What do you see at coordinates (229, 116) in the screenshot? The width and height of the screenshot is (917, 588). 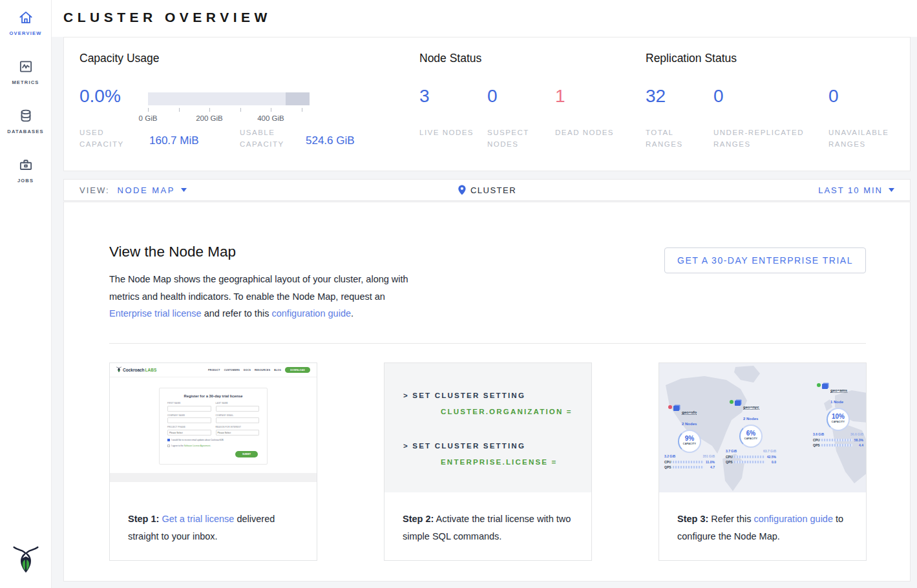 I see `capacity-bar-axis: 0 GiB 200 GiB 400 GiB` at bounding box center [229, 116].